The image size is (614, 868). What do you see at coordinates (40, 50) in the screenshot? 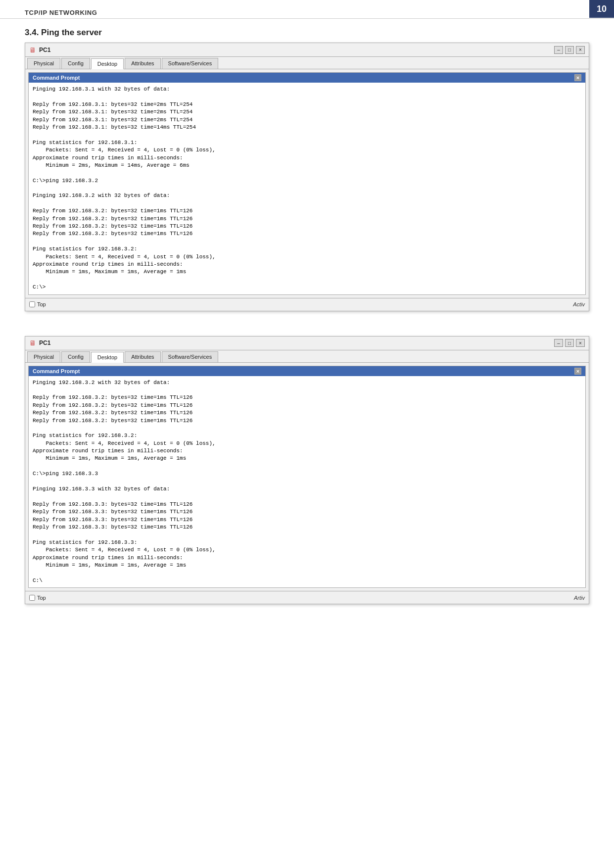
I see `title-left-1: 🖥 PC1` at bounding box center [40, 50].